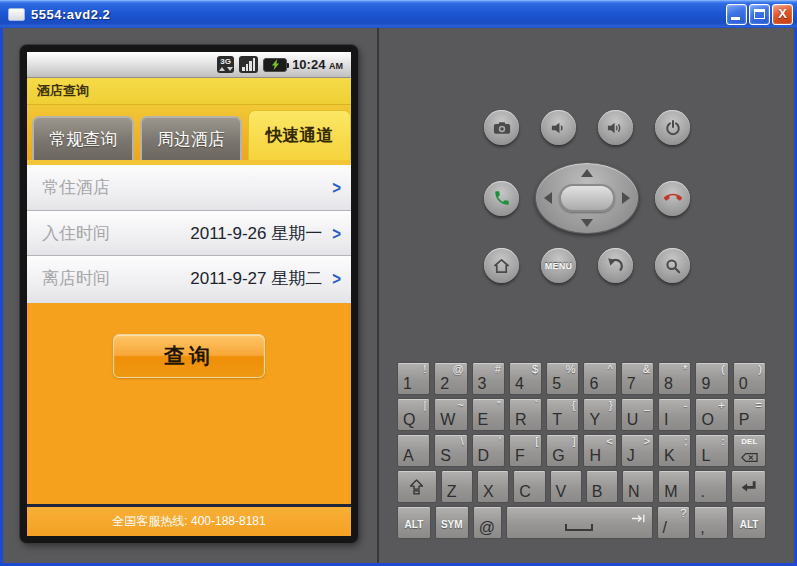  I want to click on back-icon, so click(616, 266).